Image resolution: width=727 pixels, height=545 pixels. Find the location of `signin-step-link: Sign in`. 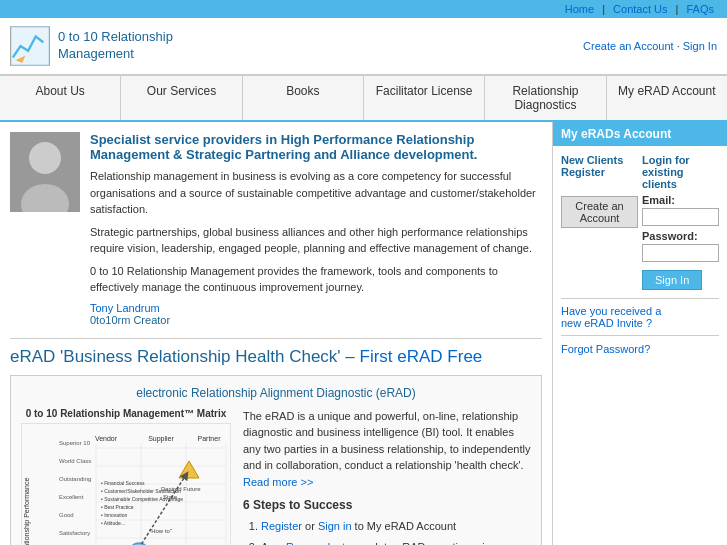

signin-step-link: Sign in is located at coordinates (335, 526).